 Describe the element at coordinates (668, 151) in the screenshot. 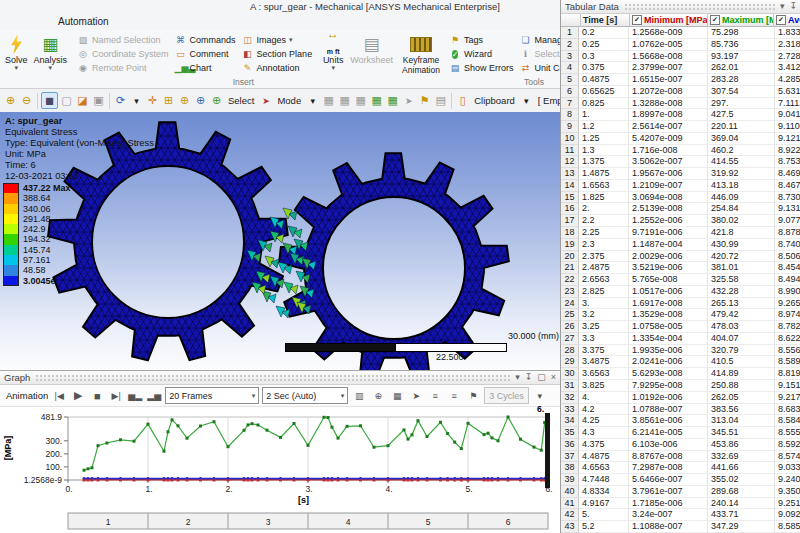

I see `table-cell: 1.716e-008` at that location.